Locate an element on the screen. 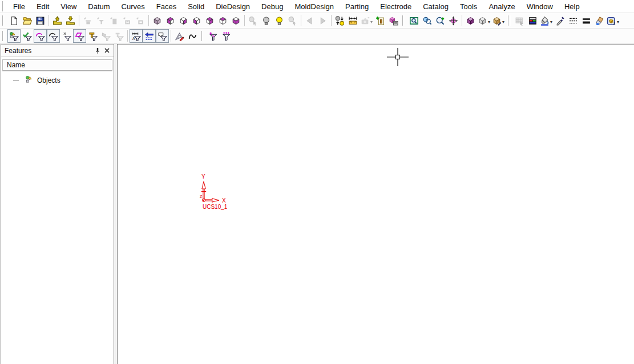  list-filter-button is located at coordinates (150, 36).